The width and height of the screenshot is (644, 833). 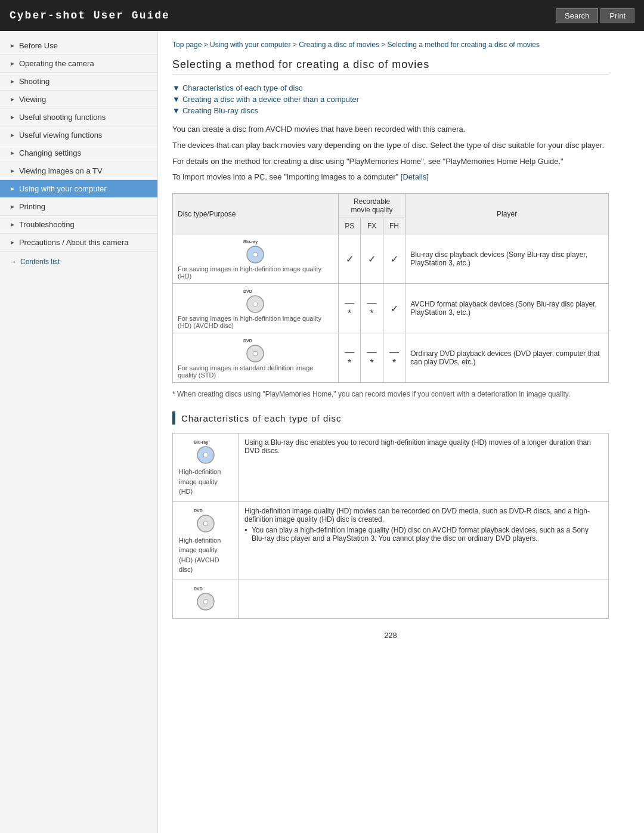 What do you see at coordinates (256, 358) in the screenshot?
I see `disc-cell-2: DVD For saving images in standard defini…` at bounding box center [256, 358].